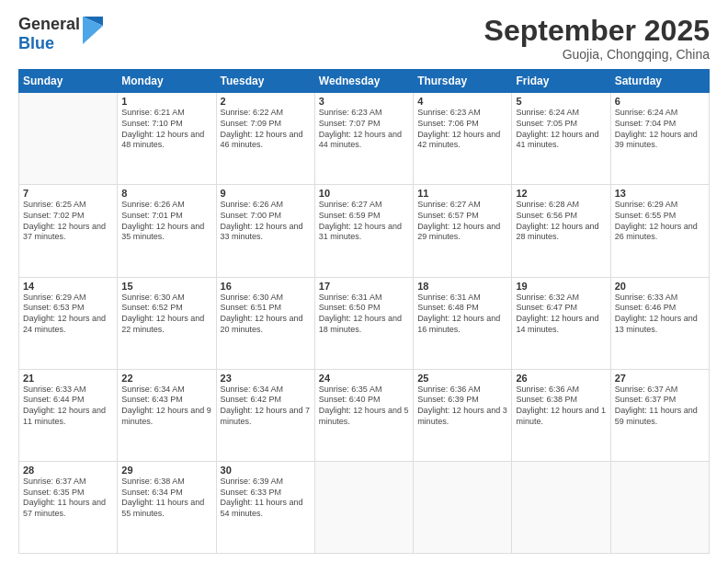 The height and width of the screenshot is (563, 728). Describe the element at coordinates (266, 390) in the screenshot. I see `sunrise-text: Sunrise: 6:34 AM` at that location.